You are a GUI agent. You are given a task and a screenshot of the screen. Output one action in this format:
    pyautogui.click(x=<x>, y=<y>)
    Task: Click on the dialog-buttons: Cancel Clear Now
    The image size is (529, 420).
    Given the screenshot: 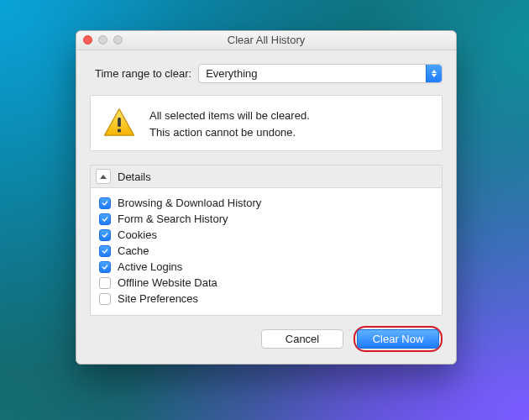 What is the action you would take?
    pyautogui.click(x=266, y=339)
    